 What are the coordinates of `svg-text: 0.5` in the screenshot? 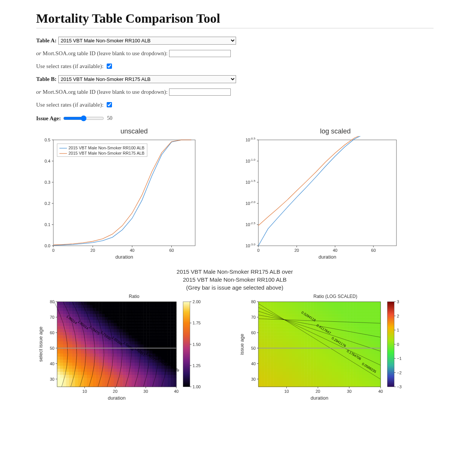 It's located at (47, 140).